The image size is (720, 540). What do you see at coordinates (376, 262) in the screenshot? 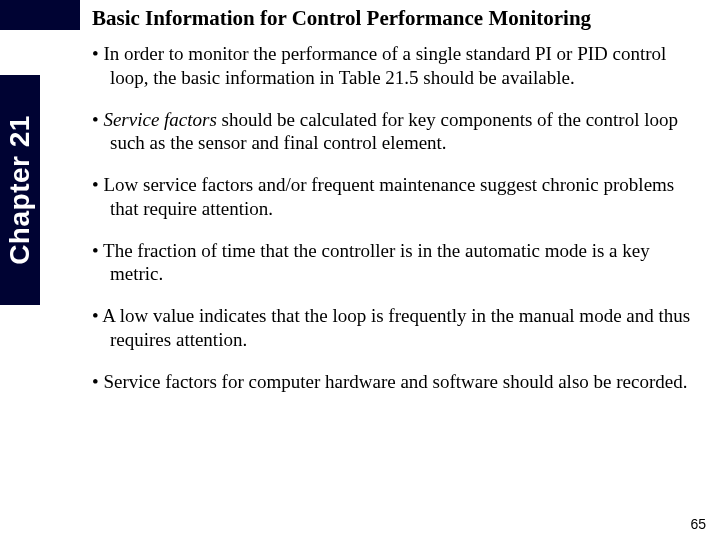
I see `bullet-4-text: The fraction of time that the controller…` at bounding box center [376, 262].